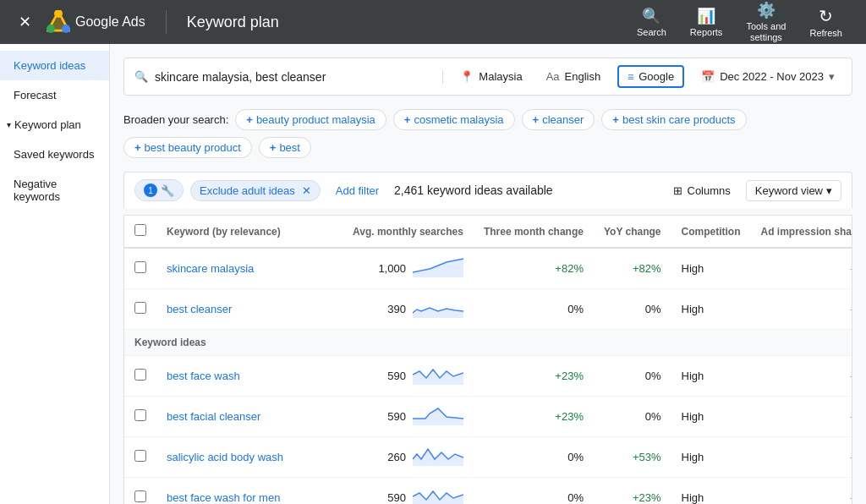  Describe the element at coordinates (647, 497) in the screenshot. I see `yoy-value: +23%` at that location.